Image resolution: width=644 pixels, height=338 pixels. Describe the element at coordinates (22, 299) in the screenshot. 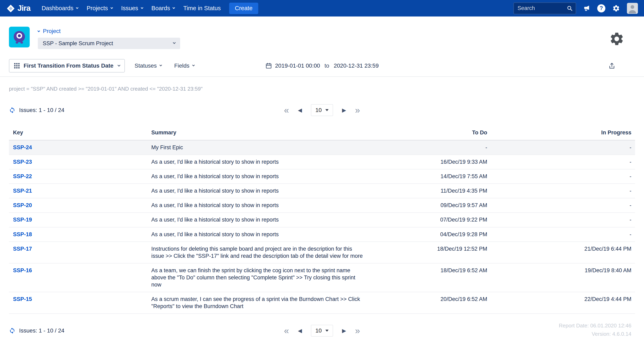

I see `issue-key-link: SSP-15` at that location.